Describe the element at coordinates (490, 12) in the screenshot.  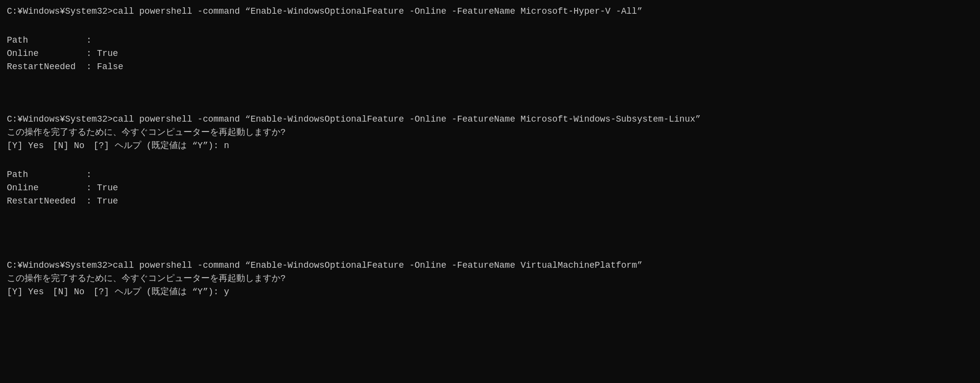
I see `block-hyper-v: C:¥Windows¥System32>call powershell -com…` at that location.